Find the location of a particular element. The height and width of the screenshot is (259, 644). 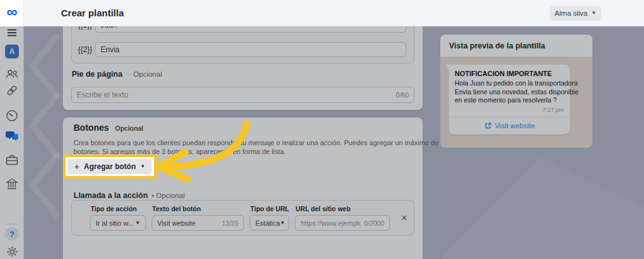

account-name: Alma silva is located at coordinates (571, 13).